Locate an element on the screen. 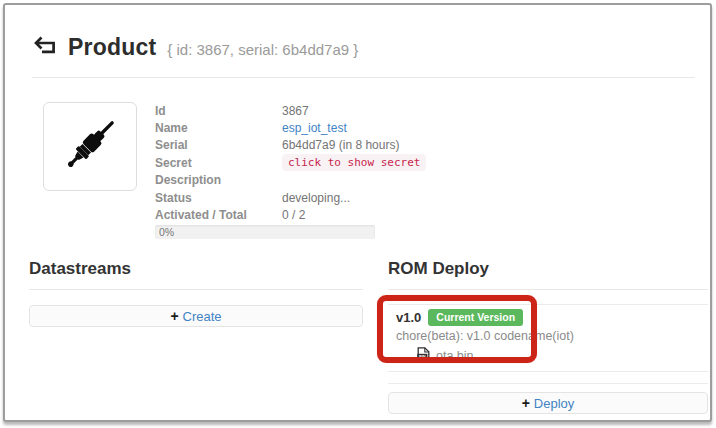 The image size is (716, 428). rom-description: chore(beta): v1.0 codename(iot) is located at coordinates (548, 336).